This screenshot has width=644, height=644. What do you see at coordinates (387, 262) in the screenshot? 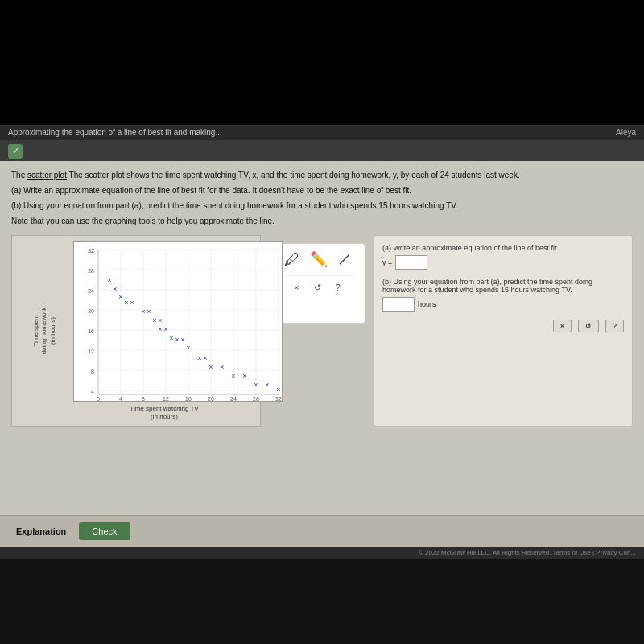
I see `equation-prefix: y =` at bounding box center [387, 262].